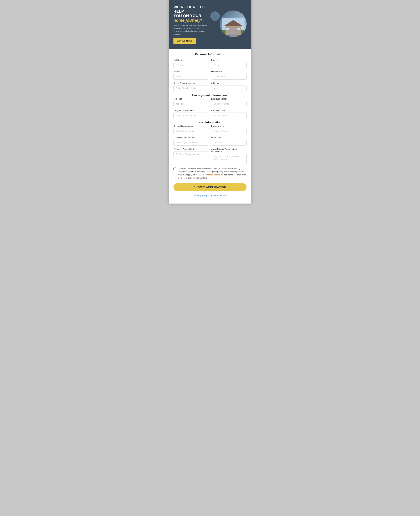  What do you see at coordinates (229, 64) in the screenshot?
I see `field-phone: Phone *` at bounding box center [229, 64].